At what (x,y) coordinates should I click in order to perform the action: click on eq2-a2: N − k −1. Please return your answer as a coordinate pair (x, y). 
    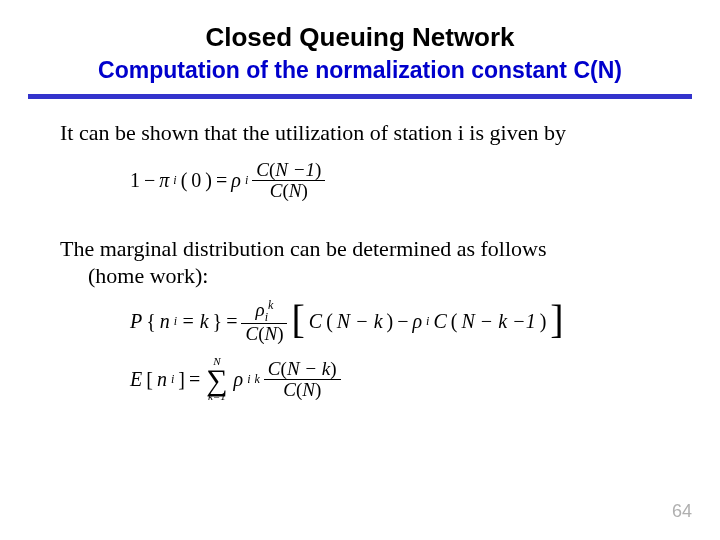
    Looking at the image, I should click on (498, 322).